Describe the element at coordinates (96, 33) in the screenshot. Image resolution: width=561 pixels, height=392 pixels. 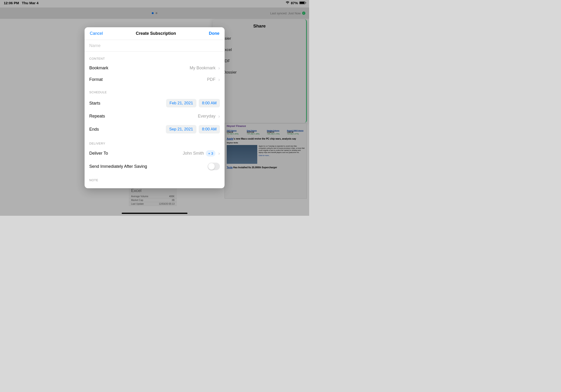
I see `cancel-button: Cancel` at that location.